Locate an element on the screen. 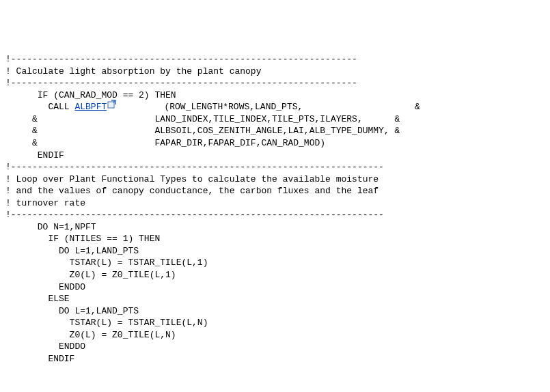  code-line: Z0(L) = Z0_TILE(L,N) is located at coordinates (275, 335).